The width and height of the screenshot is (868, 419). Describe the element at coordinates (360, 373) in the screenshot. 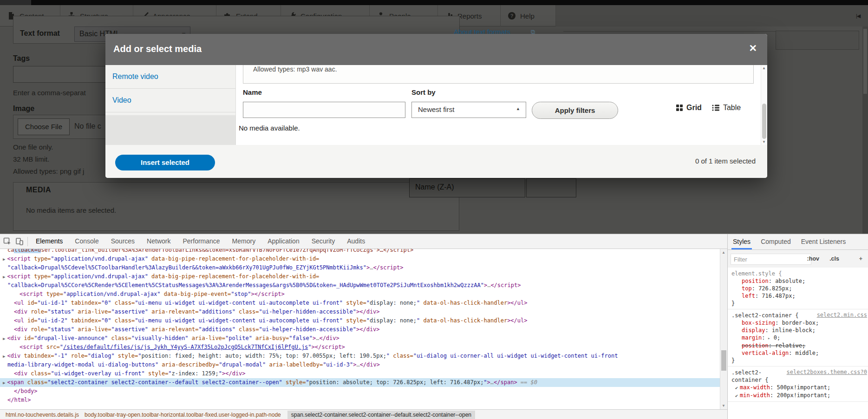

I see `dom-node-line: <div class="ui-widget-overlay ui-front" …` at that location.